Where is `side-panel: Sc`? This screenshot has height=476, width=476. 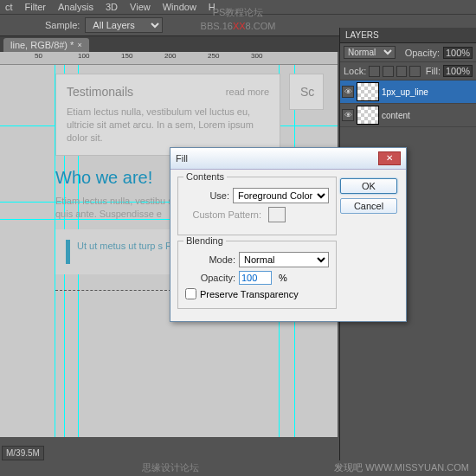 side-panel: Sc is located at coordinates (306, 98).